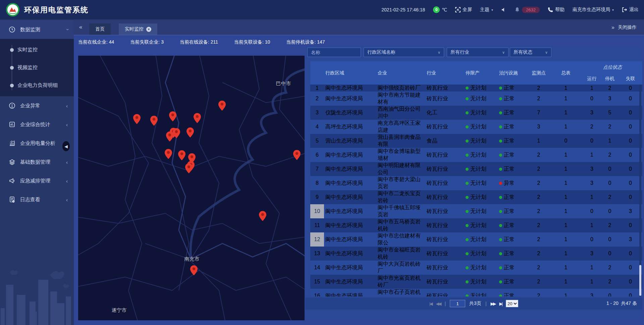 The height and width of the screenshot is (325, 644). Describe the element at coordinates (401, 169) in the screenshot. I see `cell-company: 阆中明阳建材有限公司` at that location.